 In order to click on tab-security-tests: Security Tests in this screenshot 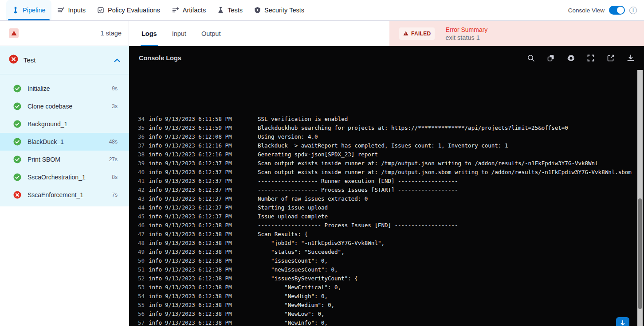, I will do `click(279, 10)`.